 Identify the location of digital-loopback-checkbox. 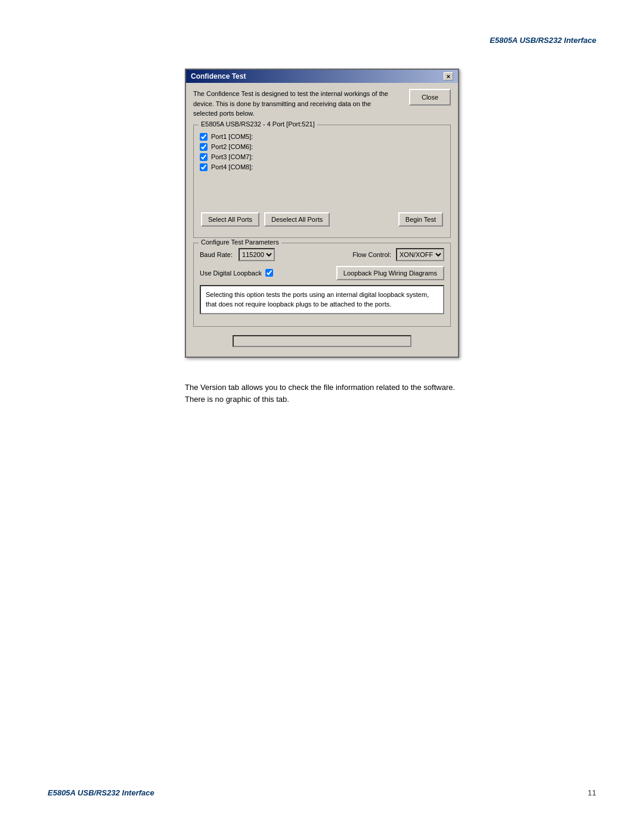
(270, 273).